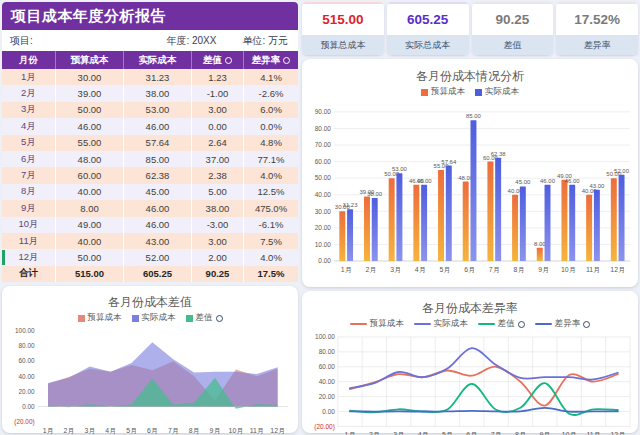 The width and height of the screenshot is (640, 435). What do you see at coordinates (218, 77) in the screenshot?
I see `value-cell: 1.23` at bounding box center [218, 77].